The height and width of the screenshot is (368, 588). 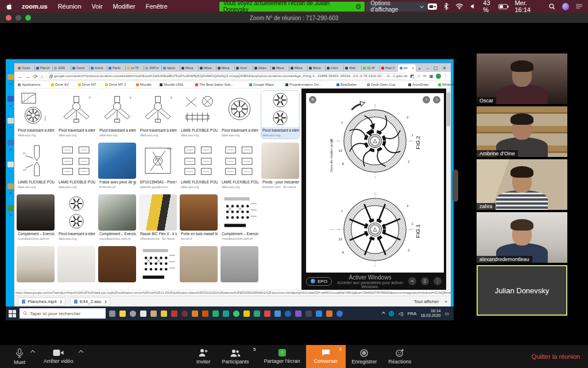 What do you see at coordinates (30, 76) in the screenshot?
I see `nav-buttons: ← → ⟳ ⌂` at bounding box center [30, 76].